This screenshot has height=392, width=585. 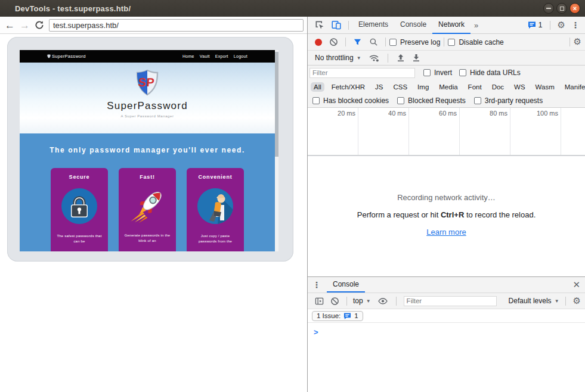 What do you see at coordinates (446, 132) in the screenshot?
I see `network-timeline: 20 ms 40 ms 60 ms 80 ms 100 ms` at bounding box center [446, 132].